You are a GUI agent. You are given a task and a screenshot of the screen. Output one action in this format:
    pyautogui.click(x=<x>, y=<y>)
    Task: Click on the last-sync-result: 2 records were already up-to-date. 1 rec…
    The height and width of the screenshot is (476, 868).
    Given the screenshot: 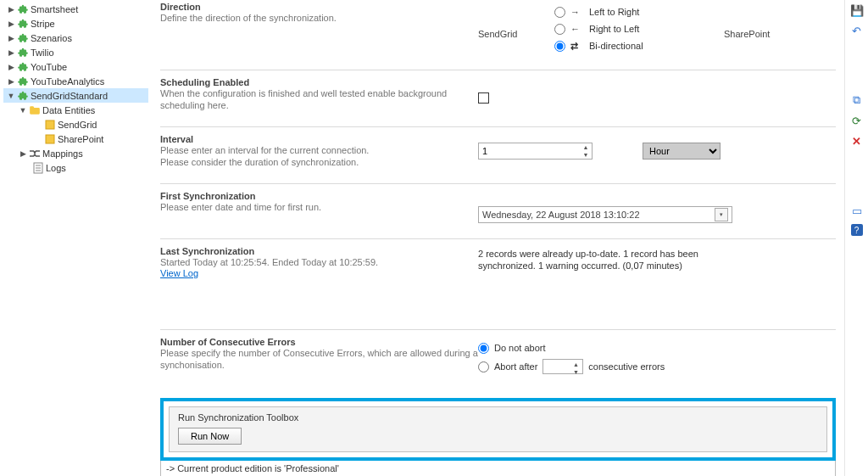 What is the action you would take?
    pyautogui.click(x=609, y=260)
    